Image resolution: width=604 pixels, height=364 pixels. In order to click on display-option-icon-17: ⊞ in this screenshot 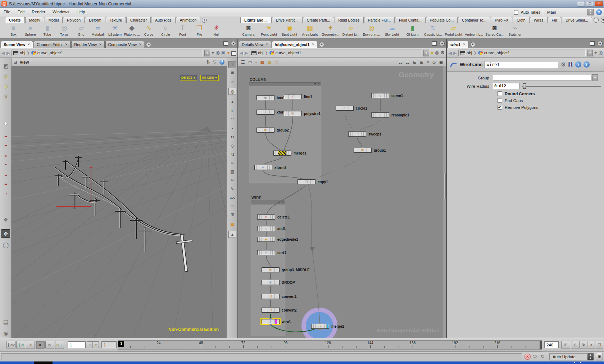, I will do `click(232, 215)`.